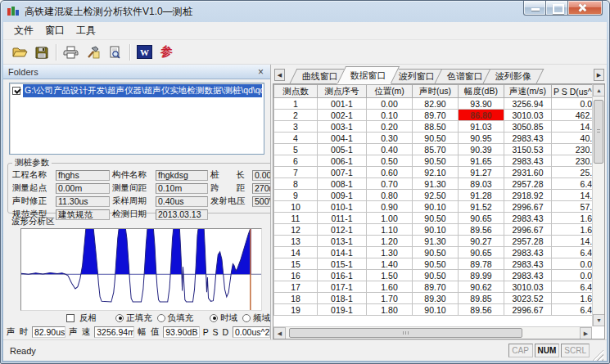  Describe the element at coordinates (437, 150) in the screenshot. I see `table-row: 5005-10.4085.7090.393150.53230.4` at that location.